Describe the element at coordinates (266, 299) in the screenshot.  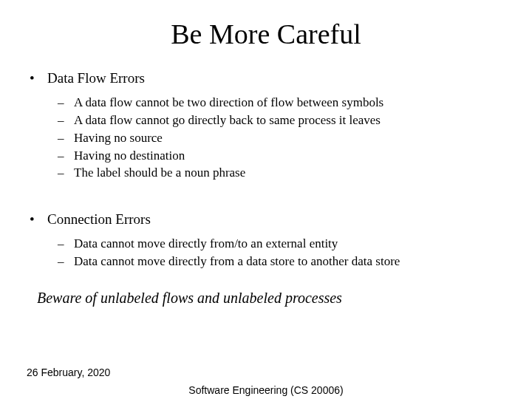
I see `beware-note: Beware of unlabeled flows and unlabeled …` at that location.